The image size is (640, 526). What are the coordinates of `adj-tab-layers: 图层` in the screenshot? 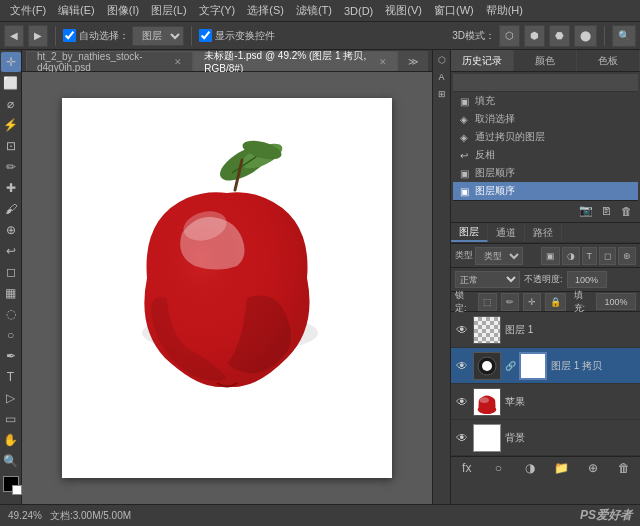 It's located at (470, 232).